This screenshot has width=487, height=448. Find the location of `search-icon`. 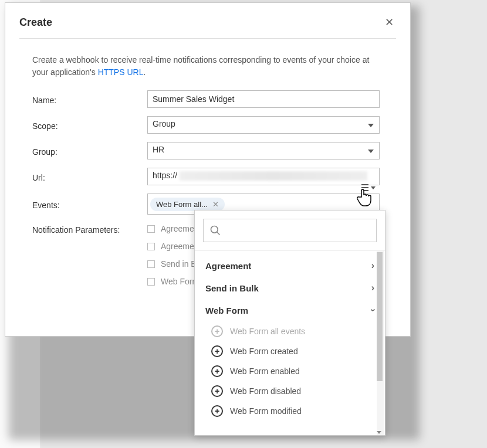

search-icon is located at coordinates (215, 230).